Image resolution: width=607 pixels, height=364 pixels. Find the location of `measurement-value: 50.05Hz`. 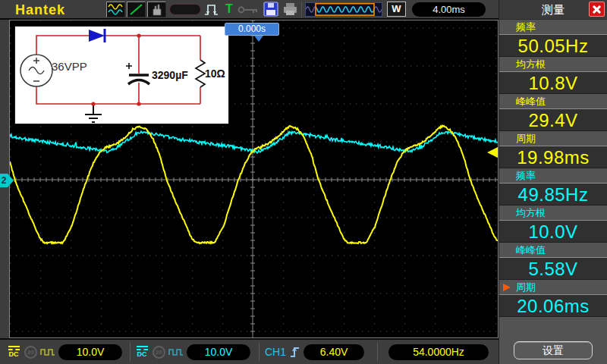

measurement-value: 50.05Hz is located at coordinates (553, 46).